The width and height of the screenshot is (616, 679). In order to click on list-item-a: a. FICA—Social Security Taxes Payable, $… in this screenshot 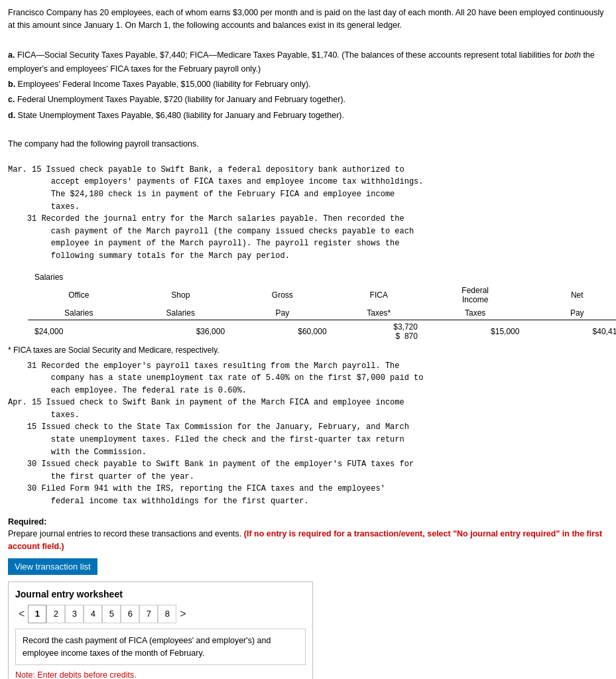, I will do `click(308, 62)`.